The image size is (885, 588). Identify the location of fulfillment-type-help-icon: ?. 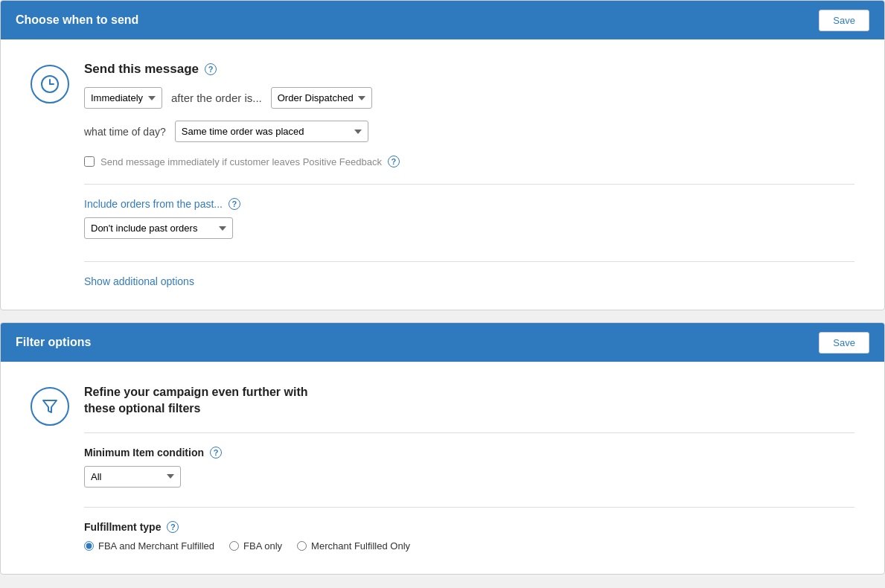
(173, 527).